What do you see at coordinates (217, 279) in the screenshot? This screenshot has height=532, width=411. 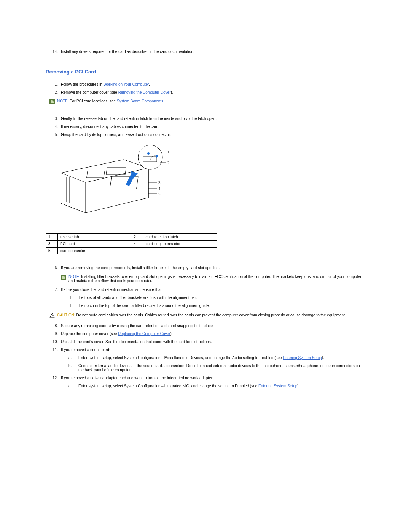 I see `note-text: NOTE: Installing filler brackets over em…` at bounding box center [217, 279].